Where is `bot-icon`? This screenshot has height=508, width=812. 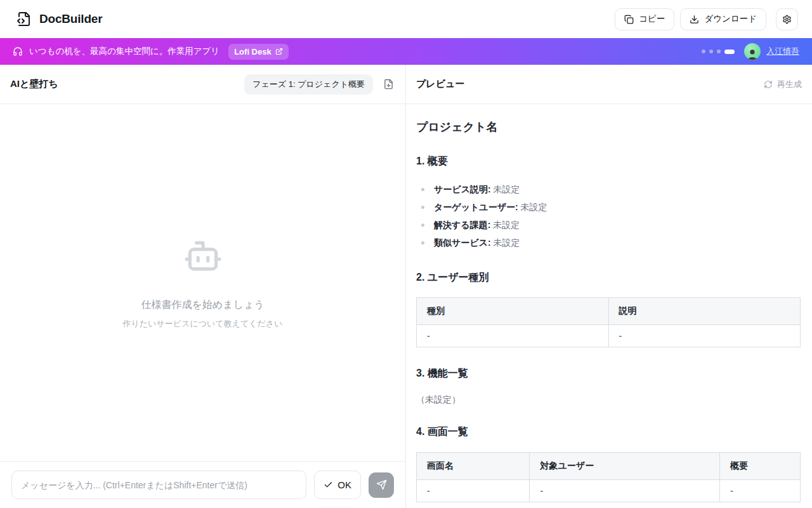 bot-icon is located at coordinates (203, 257).